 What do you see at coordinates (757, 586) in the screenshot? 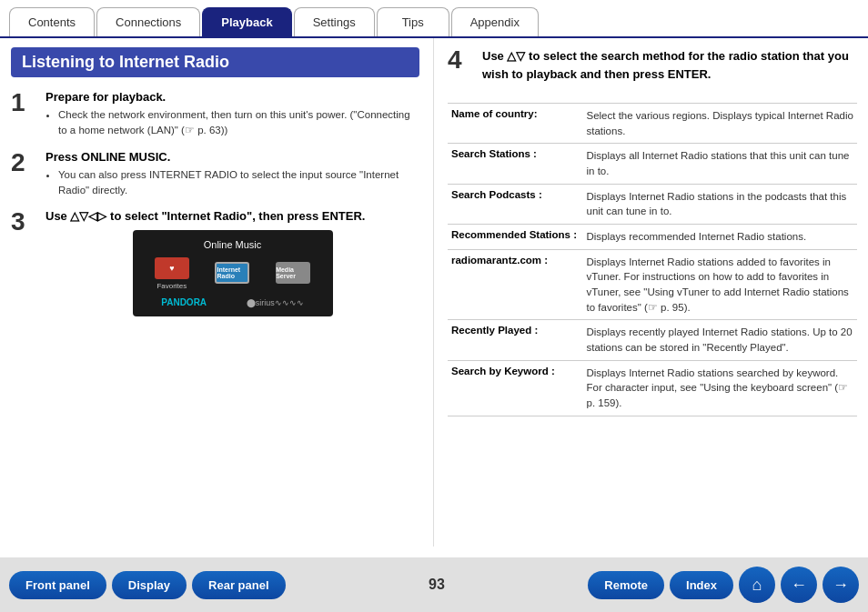
I see `home-icon: ⌂` at bounding box center [757, 586].